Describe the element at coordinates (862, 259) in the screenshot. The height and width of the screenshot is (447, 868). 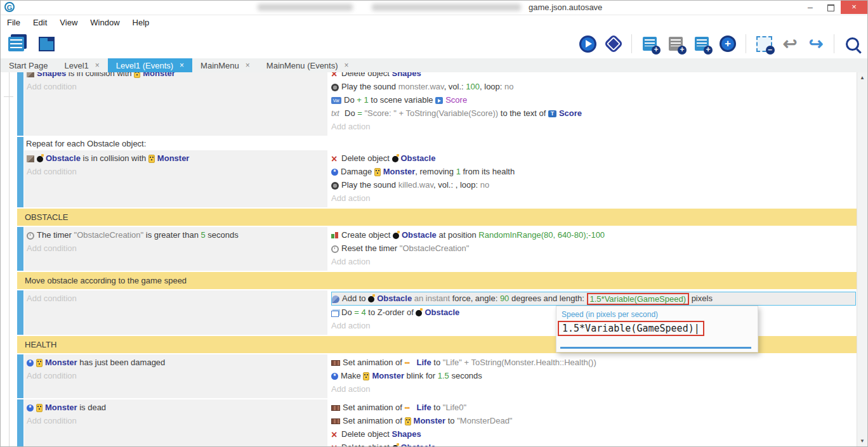
I see `vertical-scrollbar: ▲ ▼` at that location.